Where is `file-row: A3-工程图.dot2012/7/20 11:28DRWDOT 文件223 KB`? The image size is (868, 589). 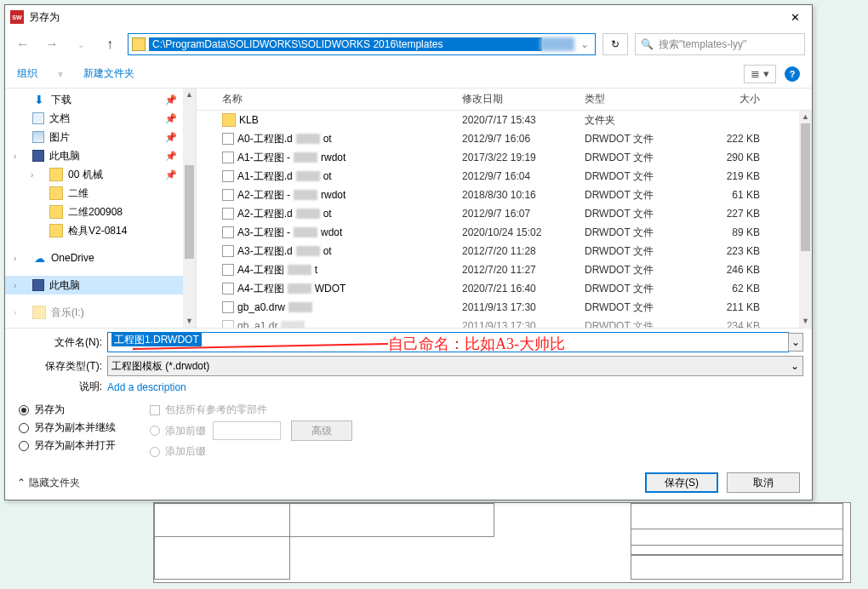
file-row: A3-工程图.dot2012/7/20 11:28DRWDOT 文件223 KB is located at coordinates (504, 251).